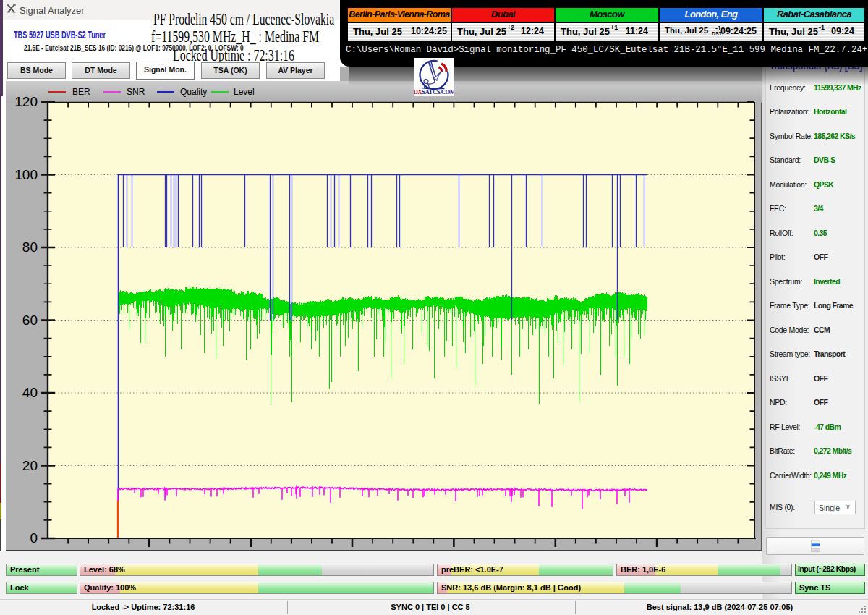 This screenshot has width=868, height=615. Describe the element at coordinates (30, 320) in the screenshot. I see `svg-text: 60` at that location.